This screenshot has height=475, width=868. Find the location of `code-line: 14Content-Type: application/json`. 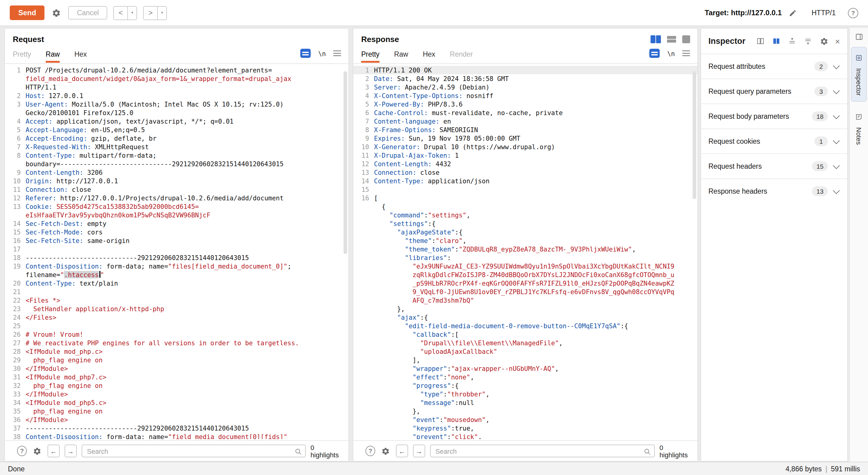

code-line: 14Content-Type: application/json is located at coordinates (525, 181).